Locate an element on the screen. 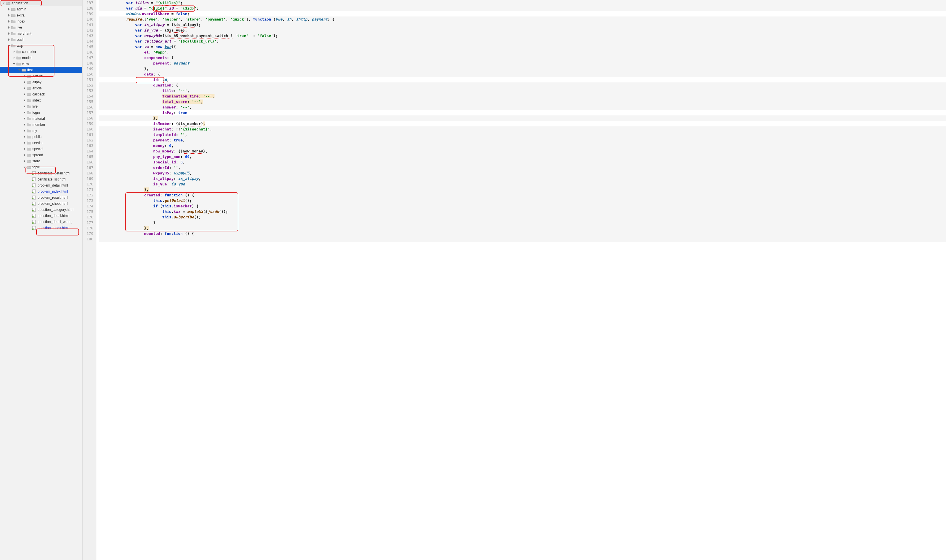  code-line: el: '#app', is located at coordinates (522, 52).